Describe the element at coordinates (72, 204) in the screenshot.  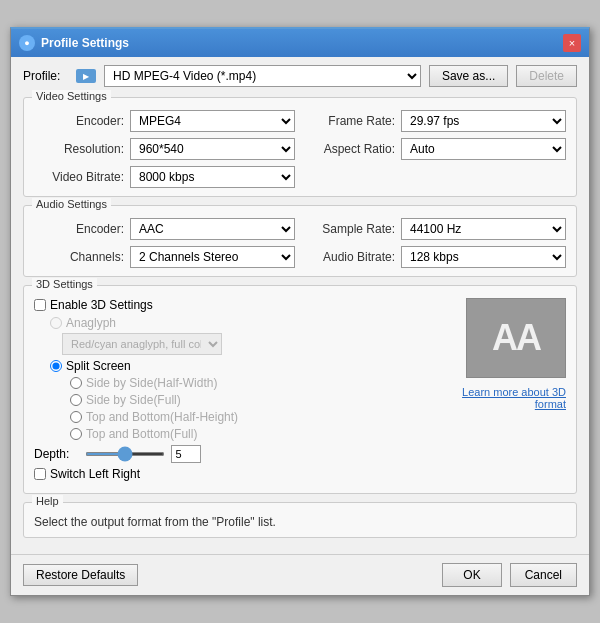
I see `audio-settings-title: Audio Settings` at that location.